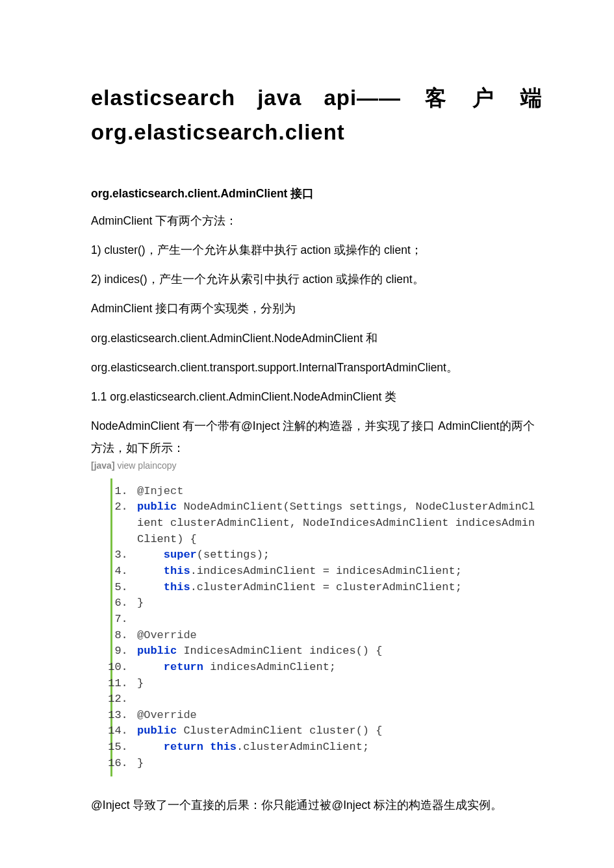  I want to click on paragraph: NodeAdminClient 有一个带有@Inject 注解的构造器，并实现了…, so click(317, 438).